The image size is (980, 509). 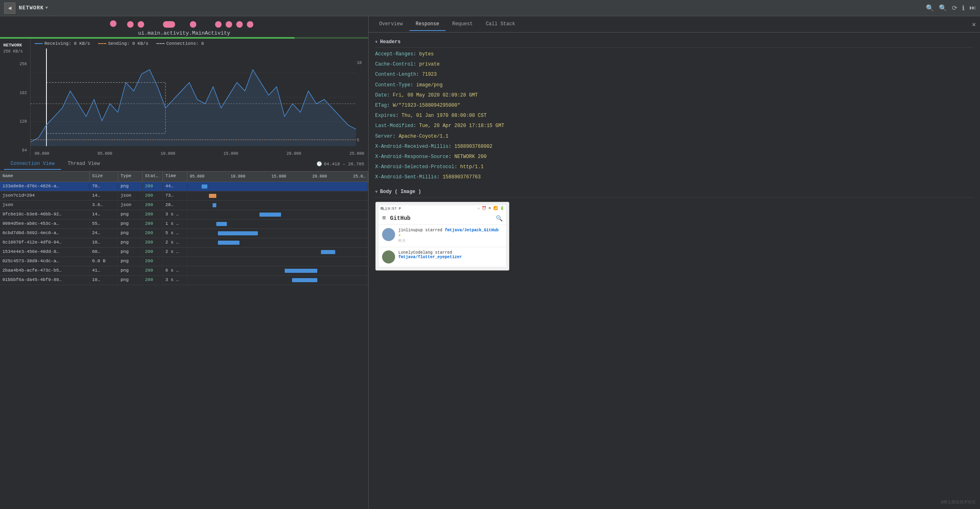 What do you see at coordinates (184, 243) in the screenshot?
I see `table-row: 6c10670f-412e-4df0-94… 10… png 200 2 s …` at bounding box center [184, 243].